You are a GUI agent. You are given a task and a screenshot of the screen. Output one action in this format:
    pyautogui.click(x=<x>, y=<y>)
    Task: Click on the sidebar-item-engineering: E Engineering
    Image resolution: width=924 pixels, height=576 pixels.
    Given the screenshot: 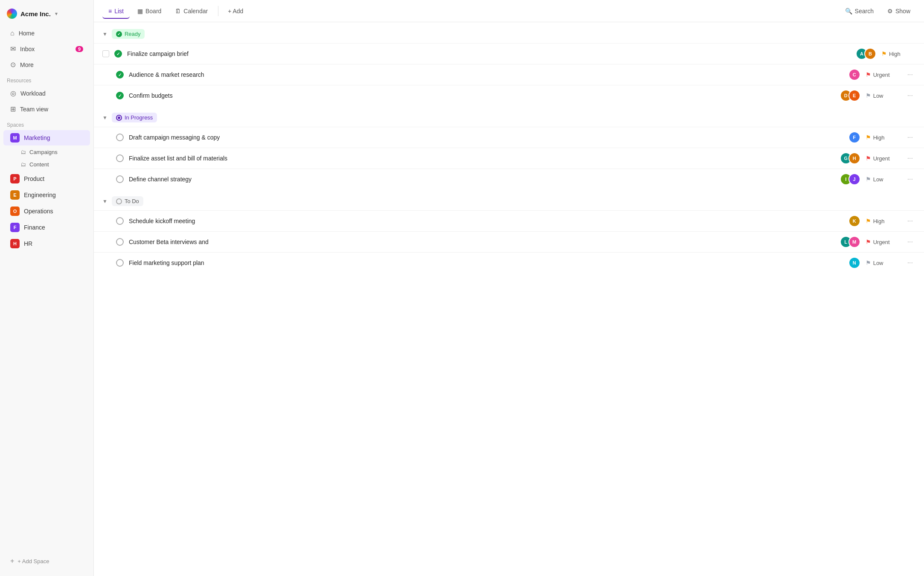 What is the action you would take?
    pyautogui.click(x=47, y=195)
    